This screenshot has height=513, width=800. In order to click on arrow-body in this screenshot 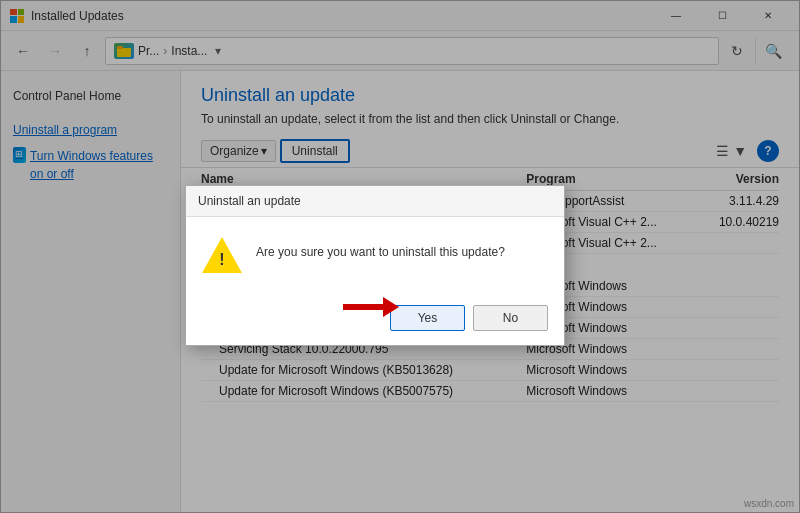, I will do `click(363, 307)`.